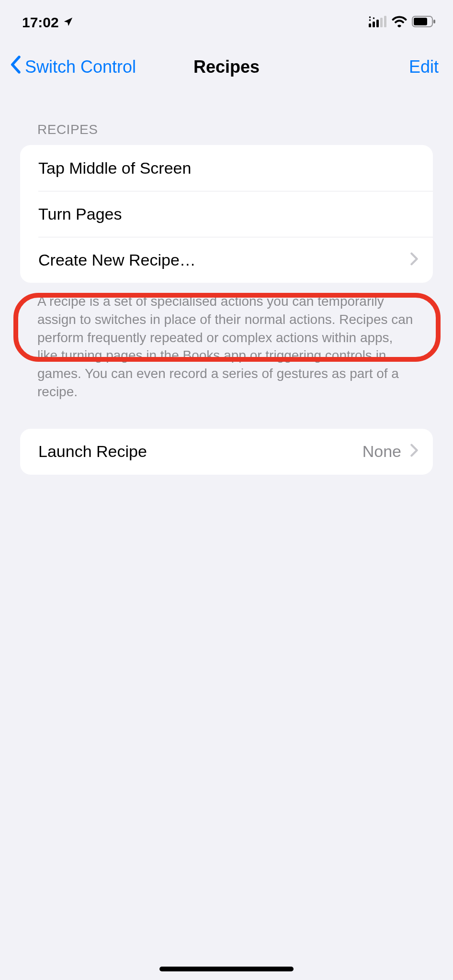 This screenshot has width=453, height=980. Describe the element at coordinates (226, 67) in the screenshot. I see `nav-title: Recipes` at that location.